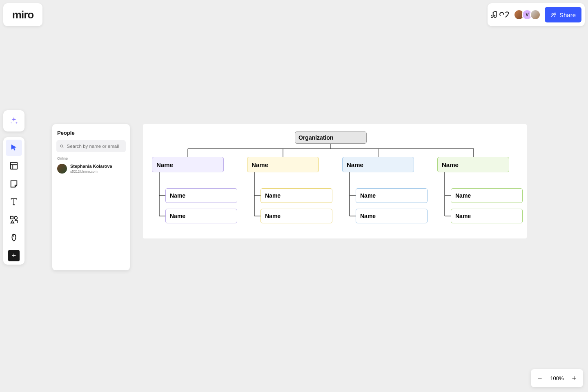 The image size is (588, 392). Describe the element at coordinates (574, 378) in the screenshot. I see `zoom-in-button` at that location.